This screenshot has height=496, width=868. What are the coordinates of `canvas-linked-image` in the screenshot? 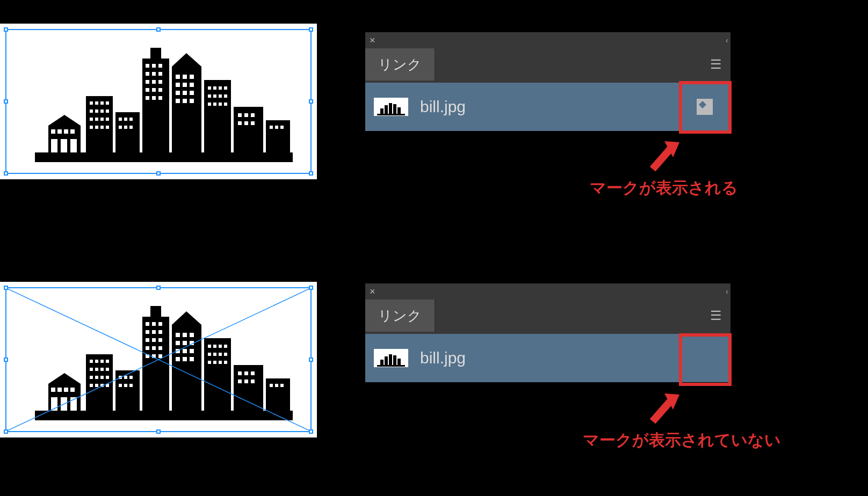 It's located at (158, 360).